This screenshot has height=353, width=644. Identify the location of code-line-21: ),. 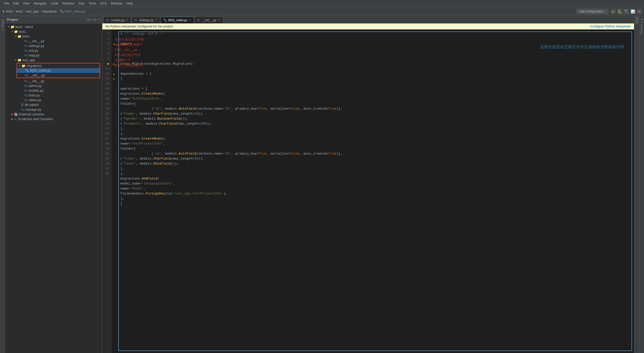
(375, 134).